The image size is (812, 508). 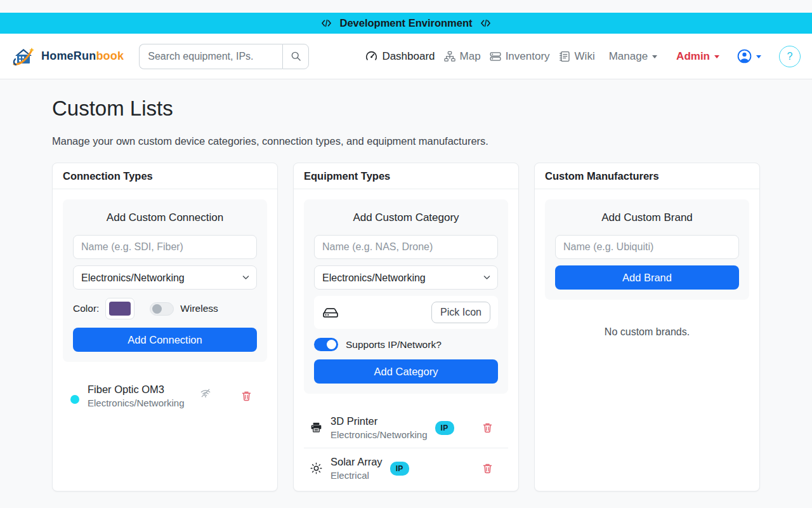 What do you see at coordinates (357, 475) in the screenshot?
I see `equipment-category: Electrical` at bounding box center [357, 475].